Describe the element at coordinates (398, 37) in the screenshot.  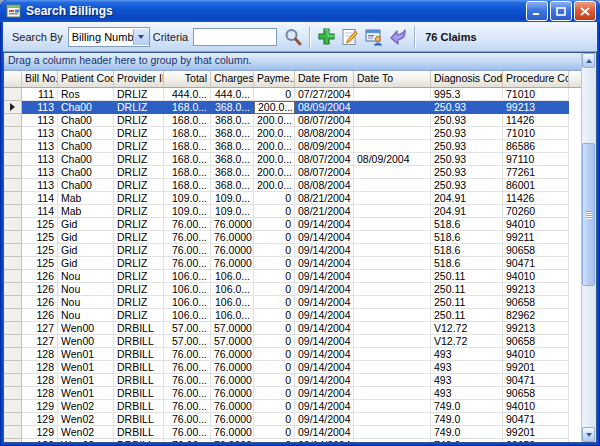
I see `undo-arrow-button` at that location.